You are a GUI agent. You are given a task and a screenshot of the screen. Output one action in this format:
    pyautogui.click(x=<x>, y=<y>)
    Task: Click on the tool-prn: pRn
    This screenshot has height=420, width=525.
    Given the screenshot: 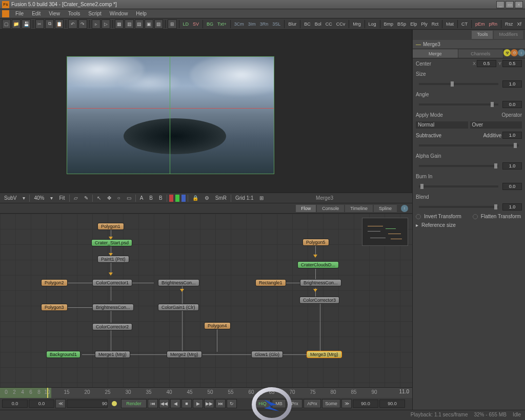 What is the action you would take?
    pyautogui.click(x=493, y=24)
    